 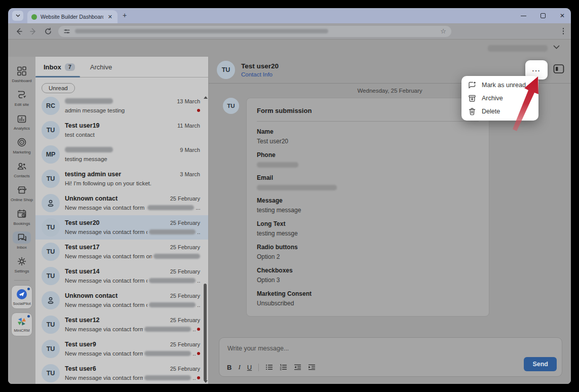 What do you see at coordinates (133, 252) in the screenshot?
I see `message-summary: Test user1725 FebruaryNew message via co…` at bounding box center [133, 252].